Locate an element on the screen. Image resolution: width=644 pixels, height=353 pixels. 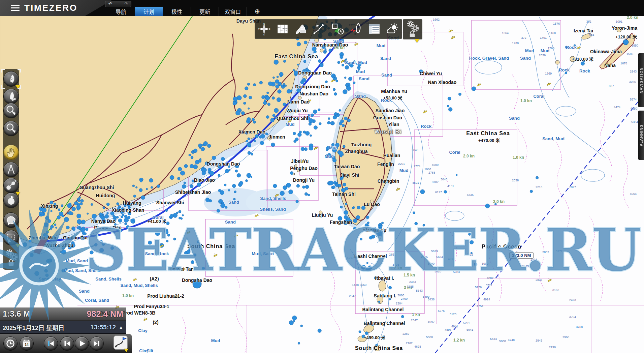
route-distance-badge: 373.0 NM is located at coordinates (521, 256).